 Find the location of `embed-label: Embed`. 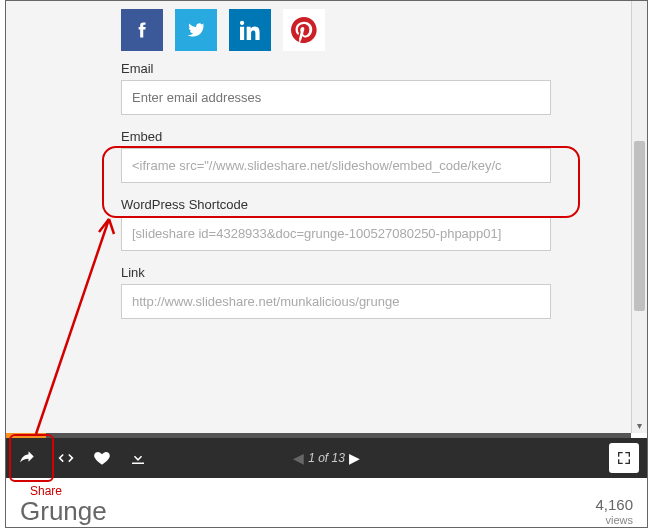

embed-label: Embed is located at coordinates (336, 136).